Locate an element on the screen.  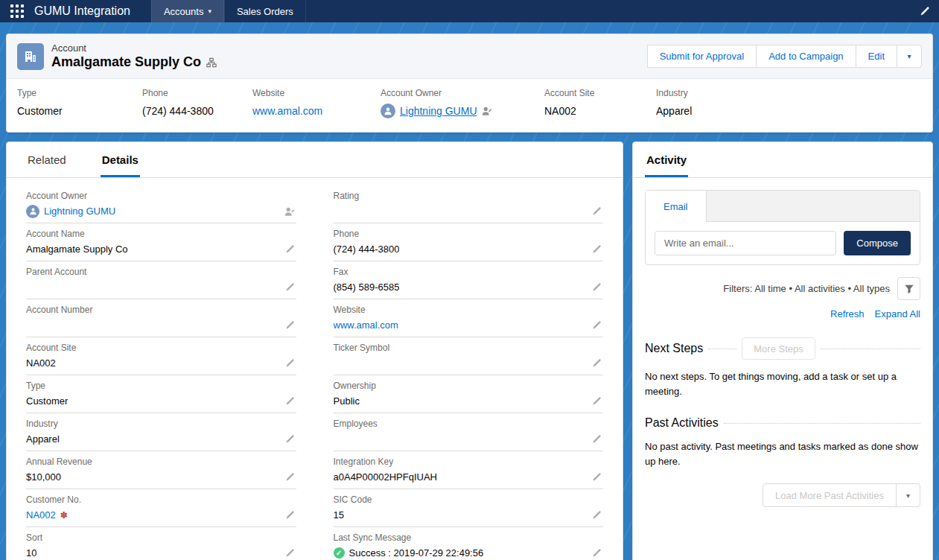
field-label: Customer No. is located at coordinates (161, 500).